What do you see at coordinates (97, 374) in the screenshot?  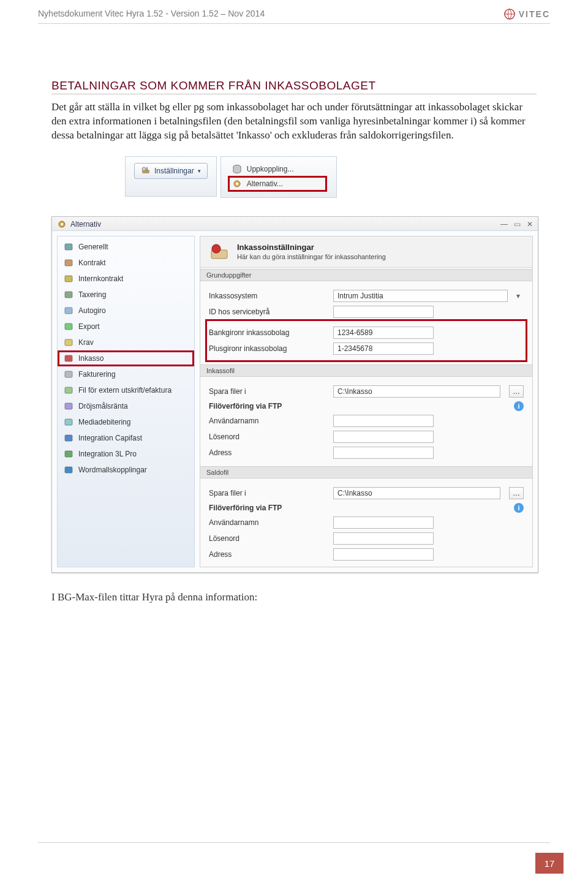 I see `sidebar-item-label: Fakturering` at bounding box center [97, 374].